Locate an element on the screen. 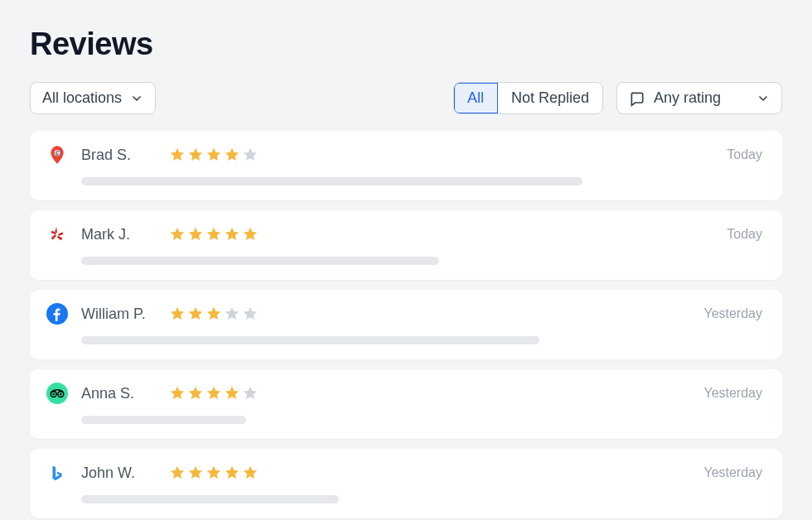  segment-all: All is located at coordinates (476, 98).